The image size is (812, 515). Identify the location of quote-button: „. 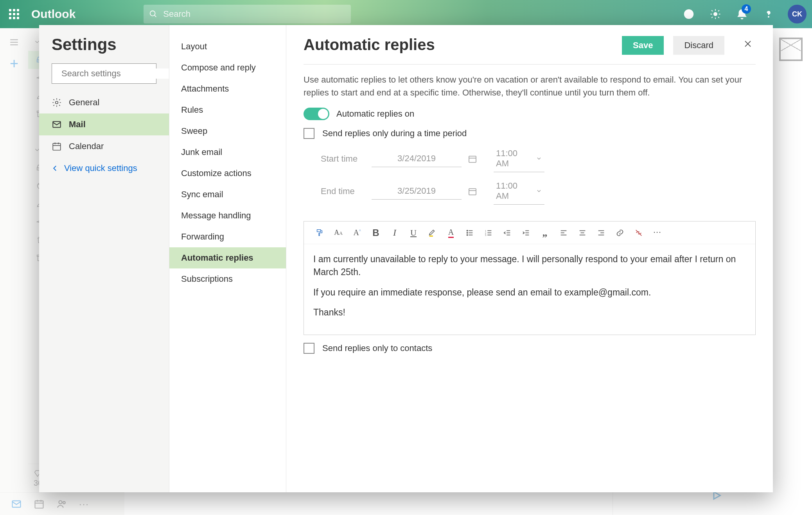
(545, 233).